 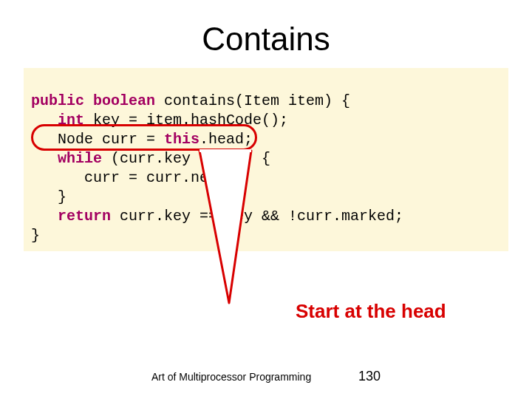 I want to click on code-line4-rest: (curr.key < key) {, so click(x=186, y=158).